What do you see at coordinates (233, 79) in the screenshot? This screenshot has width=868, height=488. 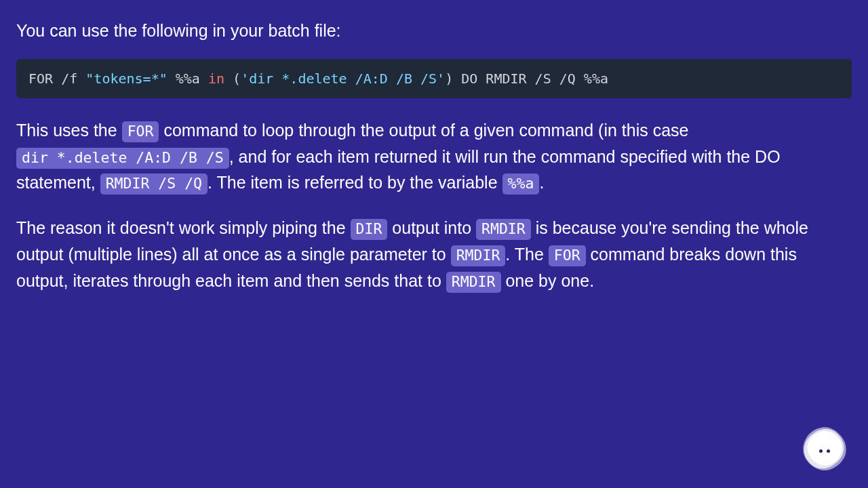 I see `code-text: (` at bounding box center [233, 79].